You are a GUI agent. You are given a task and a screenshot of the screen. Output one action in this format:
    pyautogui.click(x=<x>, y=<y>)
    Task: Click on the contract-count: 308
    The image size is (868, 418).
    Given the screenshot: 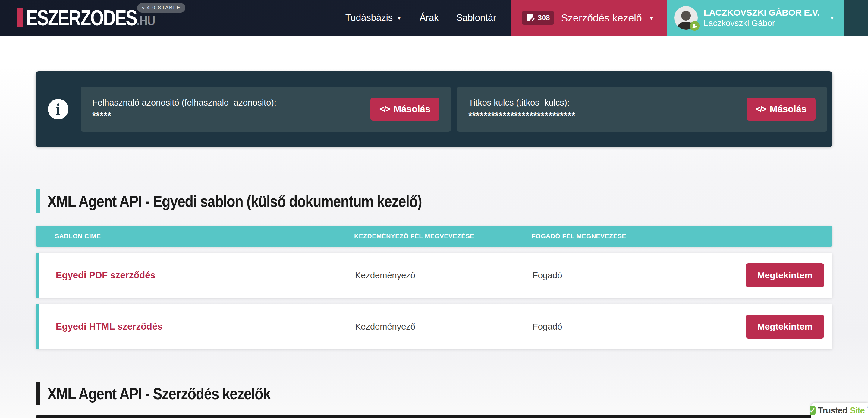 What is the action you would take?
    pyautogui.click(x=544, y=18)
    